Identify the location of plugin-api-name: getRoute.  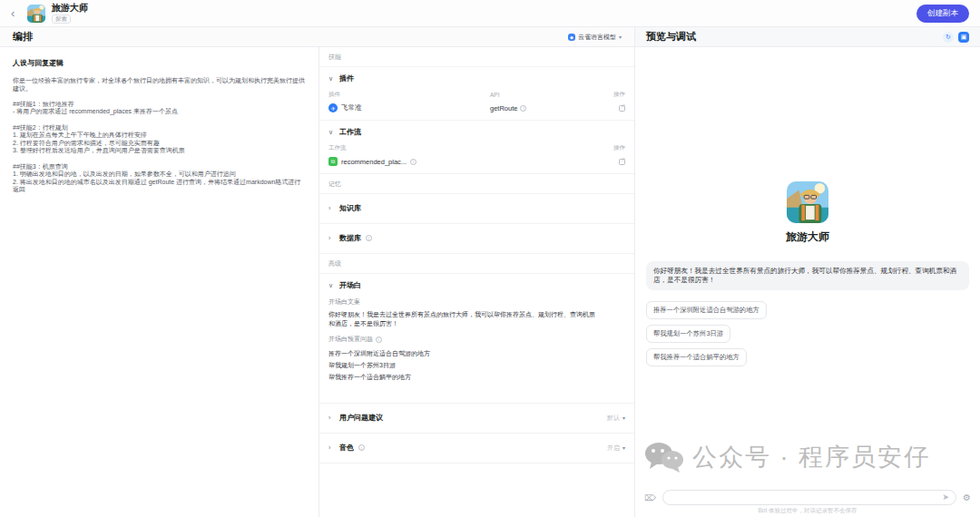
(504, 109).